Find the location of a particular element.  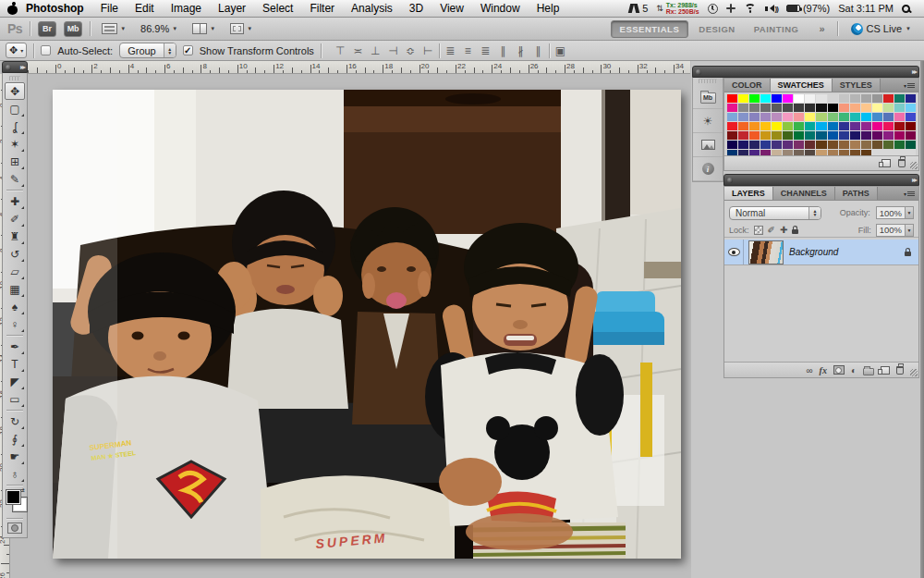

workspace-essentials: ESSENTIALS is located at coordinates (650, 30).